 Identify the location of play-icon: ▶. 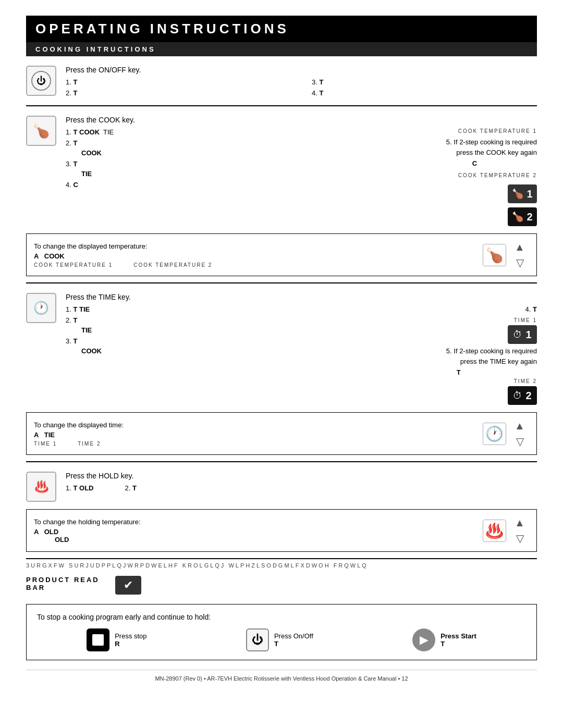
(424, 640).